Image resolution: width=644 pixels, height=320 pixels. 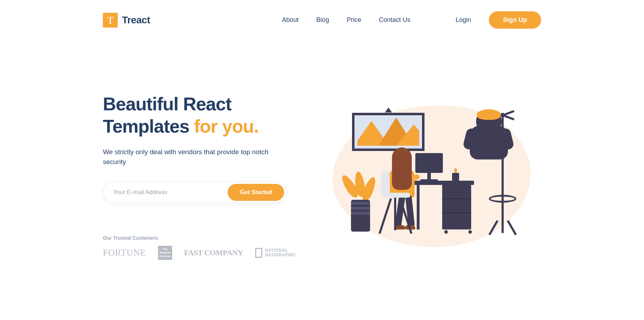 What do you see at coordinates (388, 132) in the screenshot?
I see `wall-picture-icon` at bounding box center [388, 132].